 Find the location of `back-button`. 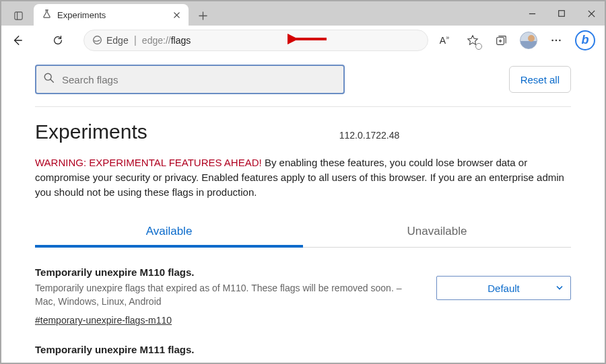

back-button is located at coordinates (18, 40).